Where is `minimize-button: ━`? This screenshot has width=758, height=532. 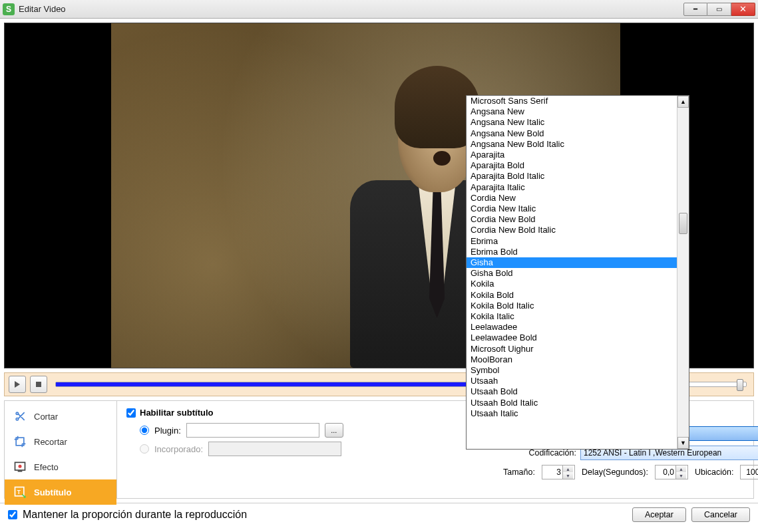
minimize-button: ━ is located at coordinates (695, 9).